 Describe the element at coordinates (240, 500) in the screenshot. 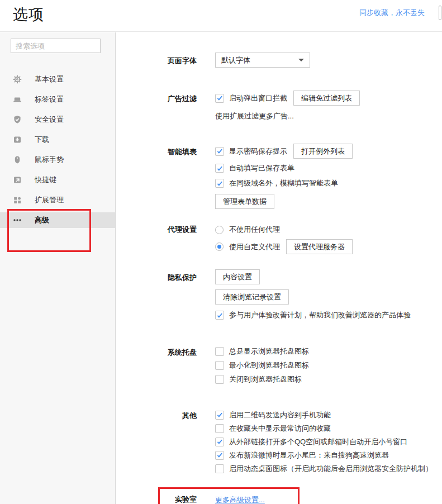

I see `more-advanced-settings-link: 更多高级设置...` at that location.